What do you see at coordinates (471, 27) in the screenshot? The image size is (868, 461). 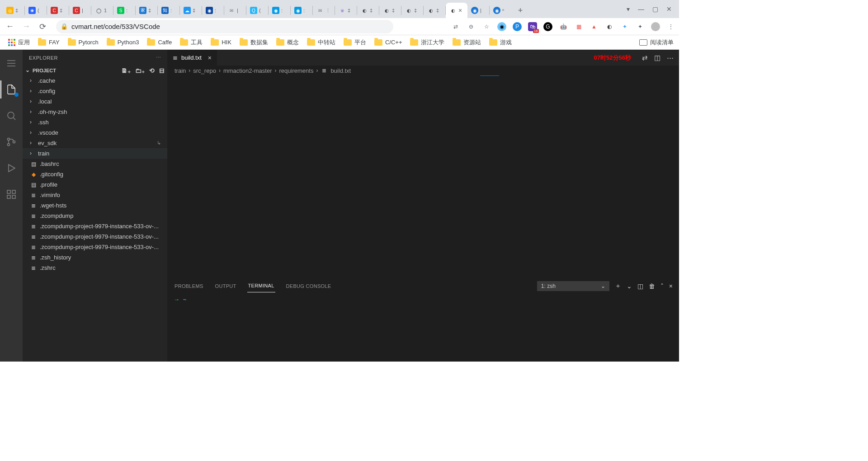 I see `zoom-icon: ⊖` at bounding box center [471, 27].